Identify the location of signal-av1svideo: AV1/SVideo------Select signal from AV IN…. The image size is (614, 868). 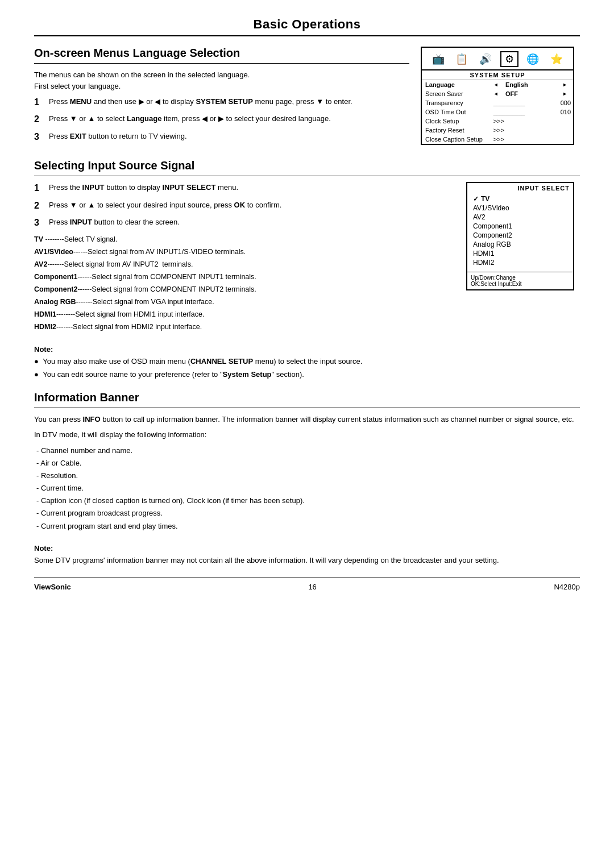
(244, 252).